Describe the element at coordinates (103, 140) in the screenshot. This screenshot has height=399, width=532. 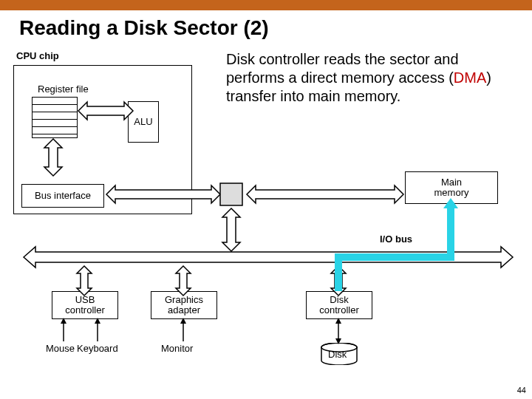
I see `cpu-chip-box: Register file ALU Bus interface` at that location.